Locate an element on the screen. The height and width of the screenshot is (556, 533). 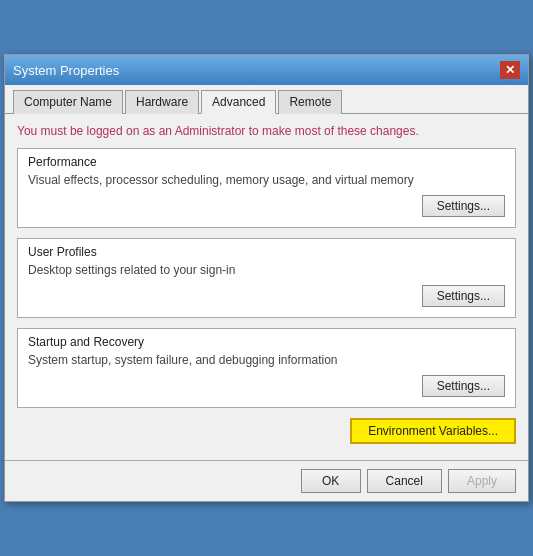
tab-computer-name: Computer Name is located at coordinates (68, 102).